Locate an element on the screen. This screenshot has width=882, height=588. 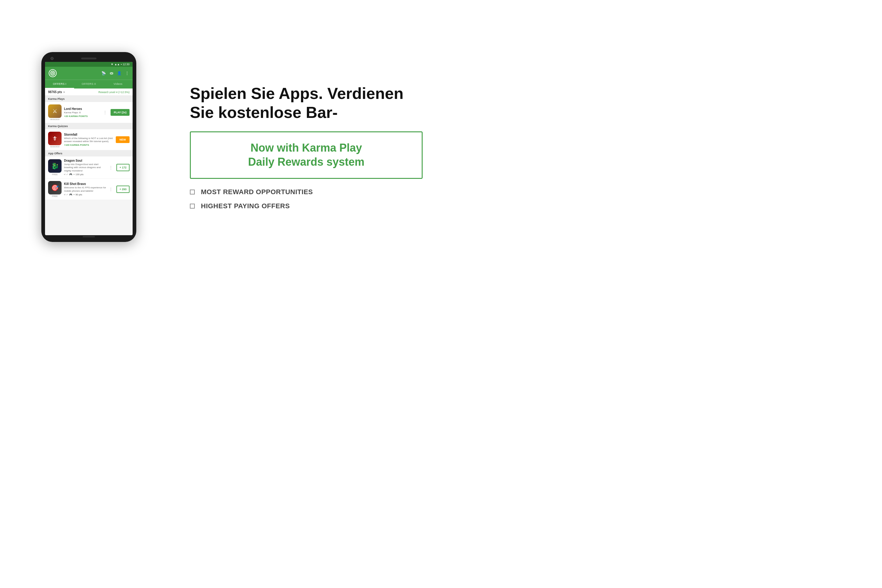
lord-heroes-icon-col: ⚔ 08/30/2016 is located at coordinates (55, 112).